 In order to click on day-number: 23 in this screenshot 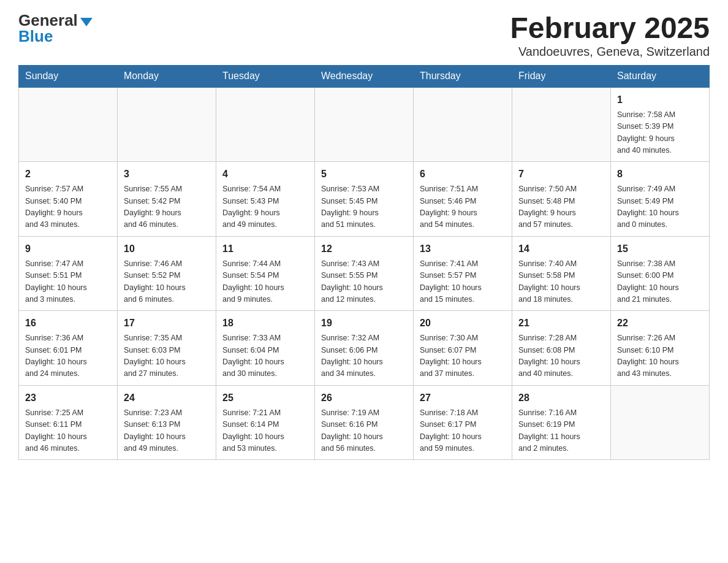, I will do `click(68, 398)`.